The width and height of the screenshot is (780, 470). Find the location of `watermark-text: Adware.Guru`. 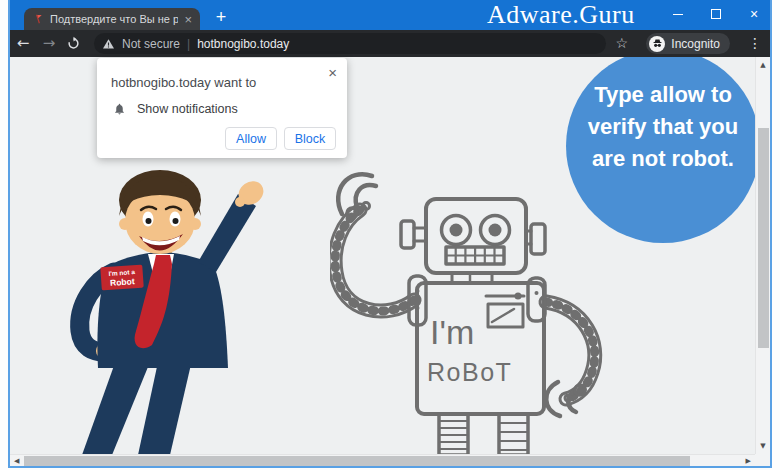

watermark-text: Adware.Guru is located at coordinates (561, 15).